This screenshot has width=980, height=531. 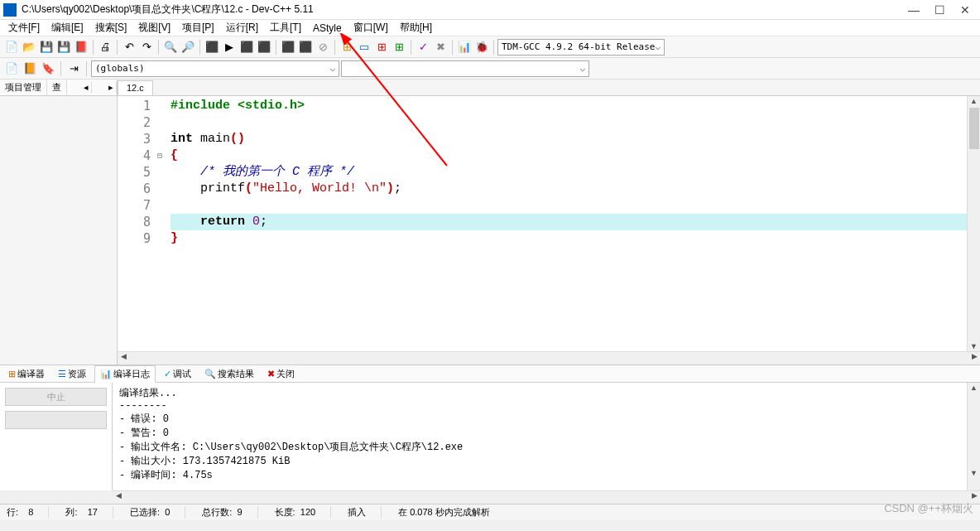 What do you see at coordinates (229, 374) in the screenshot?
I see `tab-search-results: 🔍 搜索结果` at bounding box center [229, 374].